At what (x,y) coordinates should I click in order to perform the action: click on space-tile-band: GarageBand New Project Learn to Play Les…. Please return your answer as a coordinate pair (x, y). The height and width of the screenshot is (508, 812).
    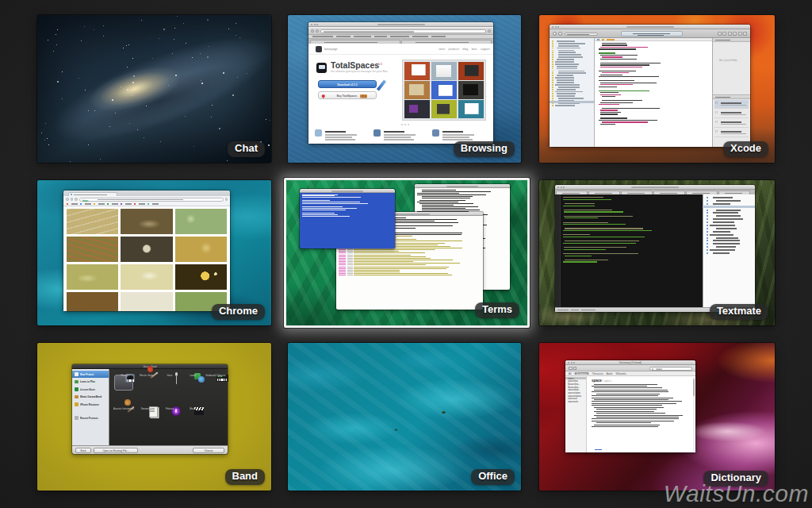
    Looking at the image, I should click on (154, 417).